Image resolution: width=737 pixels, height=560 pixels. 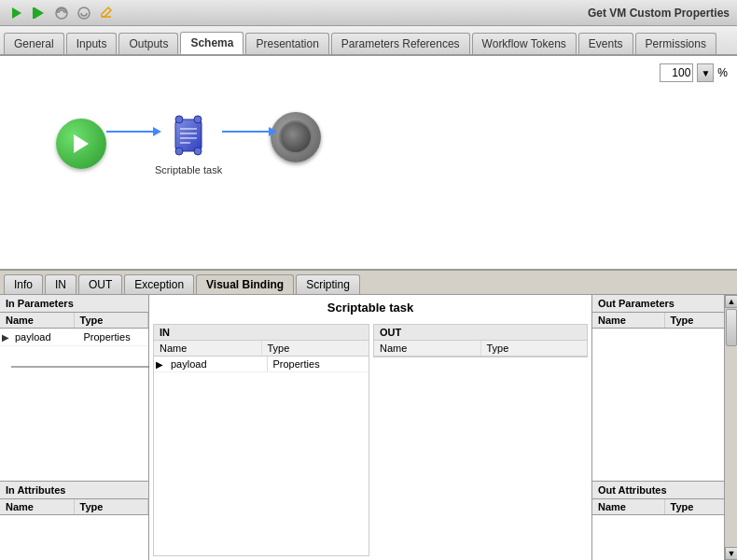 What do you see at coordinates (75, 508) in the screenshot?
I see `in-attrs-col-headers: Name Type` at bounding box center [75, 508].